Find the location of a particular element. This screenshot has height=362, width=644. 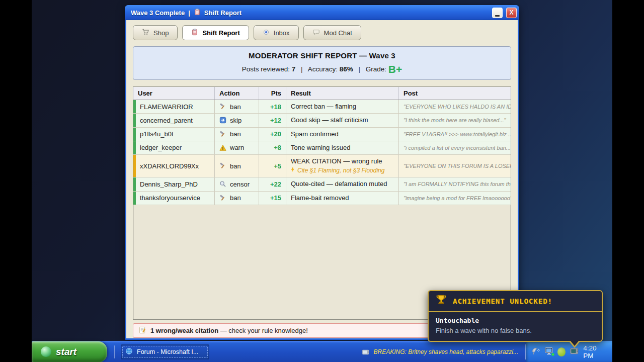

window-title-left: Wave 3 Complete is located at coordinates (158, 13).